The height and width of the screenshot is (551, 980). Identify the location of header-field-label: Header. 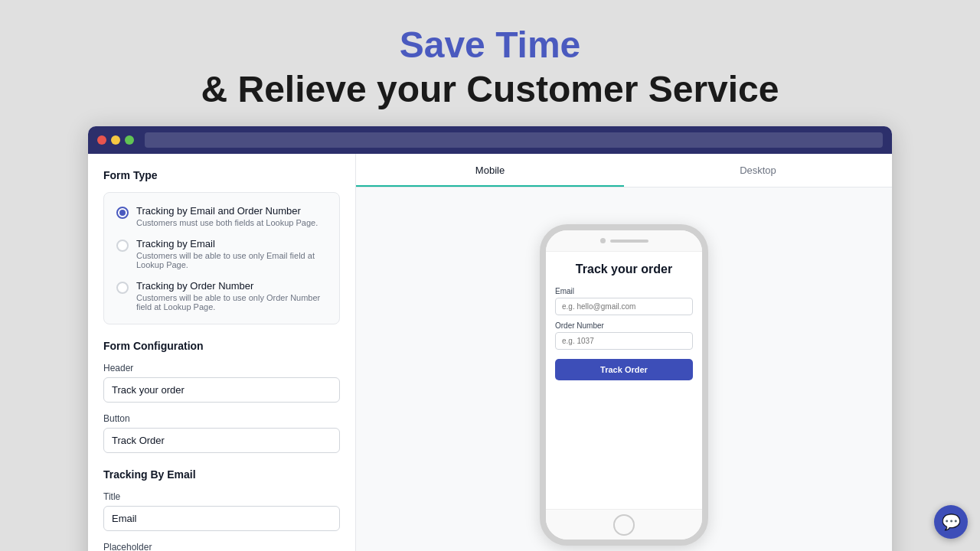
(222, 368).